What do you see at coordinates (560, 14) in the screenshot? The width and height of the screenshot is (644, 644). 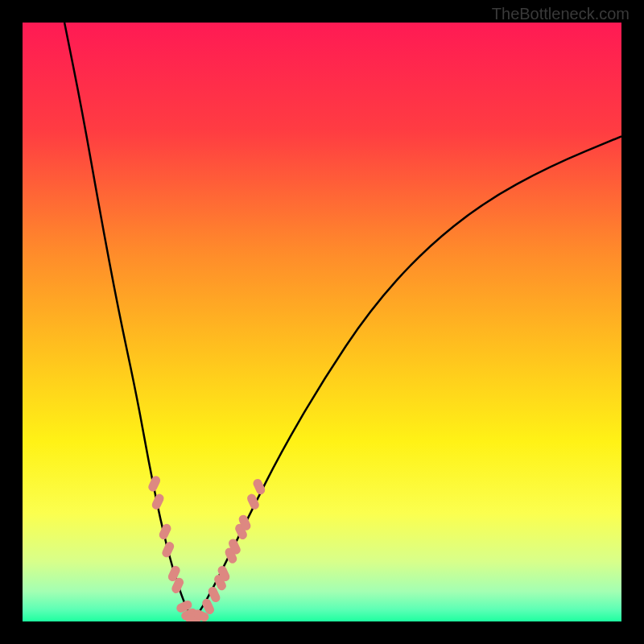 I see `watermark-text: TheBottleneck.com` at bounding box center [560, 14].